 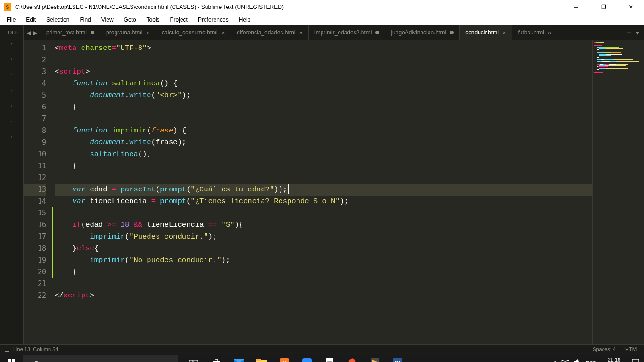 What do you see at coordinates (193, 33) in the screenshot?
I see `tab-calculo_consumo-html: calculo_consumo.html×` at bounding box center [193, 33].